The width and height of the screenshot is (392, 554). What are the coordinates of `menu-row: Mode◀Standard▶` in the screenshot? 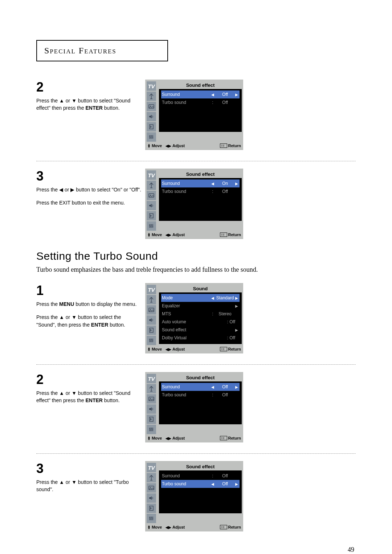 It's located at (200, 298).